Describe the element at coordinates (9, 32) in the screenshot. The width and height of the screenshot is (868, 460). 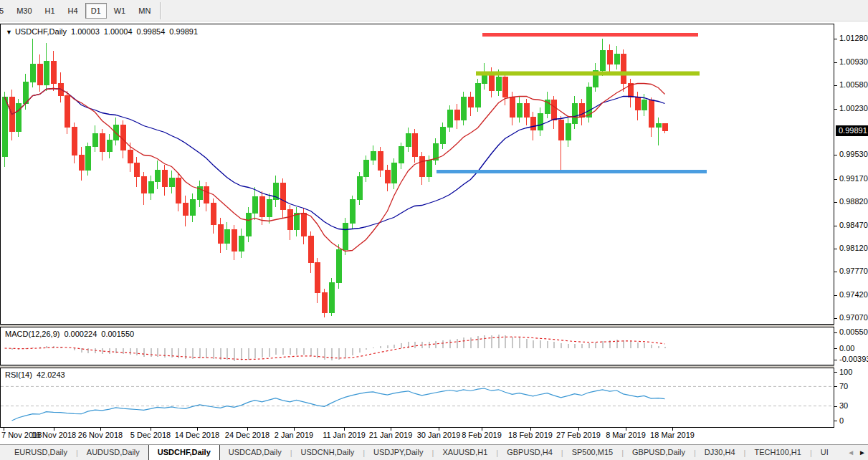
I see `chart-dropdown-icon: ▼` at that location.